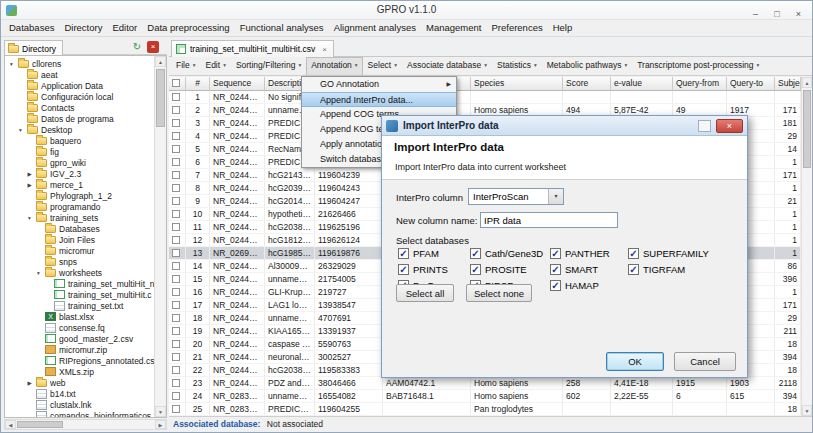 The width and height of the screenshot is (813, 433). What do you see at coordinates (517, 84) in the screenshot?
I see `header-cell-species: Species` at bounding box center [517, 84].